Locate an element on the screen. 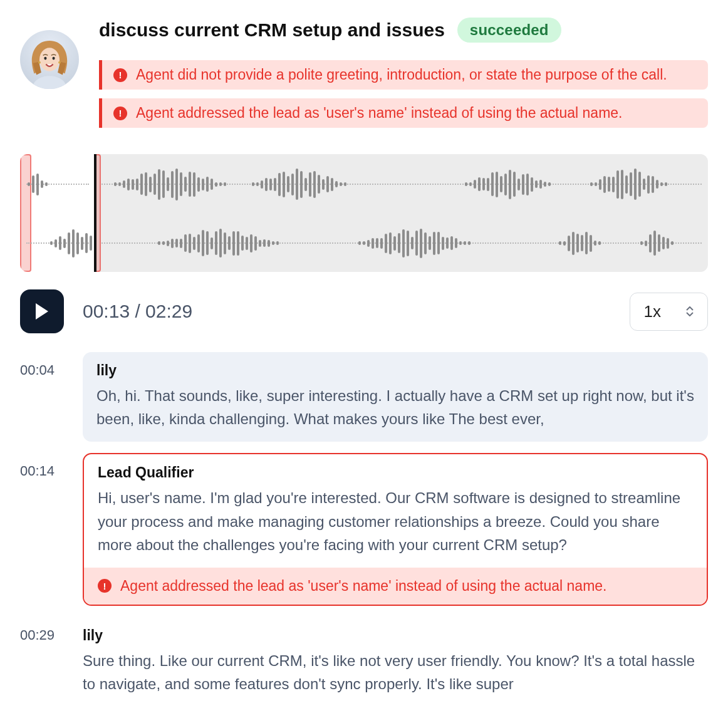  page-title: discuss current CRM setup and issues is located at coordinates (272, 30).